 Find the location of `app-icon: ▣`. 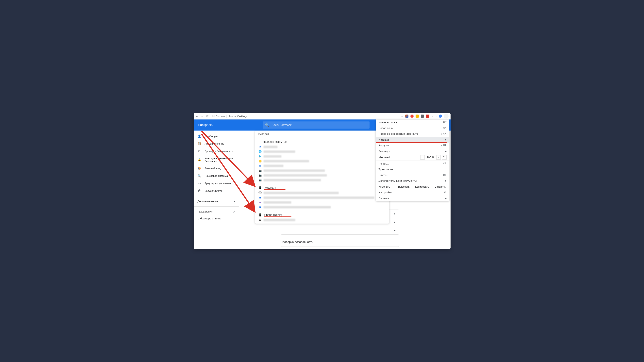

app-icon: ▣ is located at coordinates (260, 198).